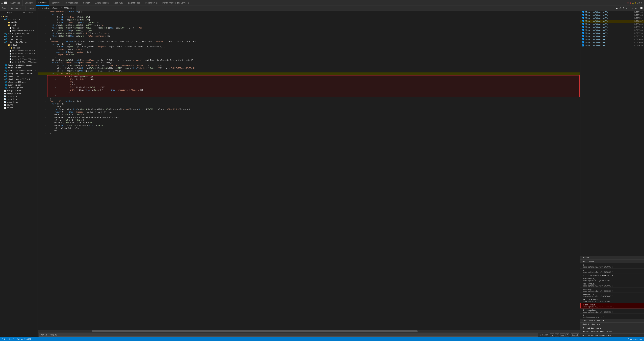 The width and height of the screenshot is (644, 341). I want to click on tree-item-pc1: 📄 pc.html, so click(19, 105).